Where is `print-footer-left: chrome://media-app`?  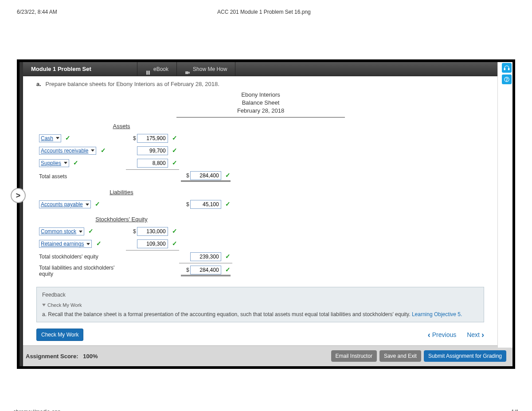
print-footer-left: chrome://media-app is located at coordinates (37, 410).